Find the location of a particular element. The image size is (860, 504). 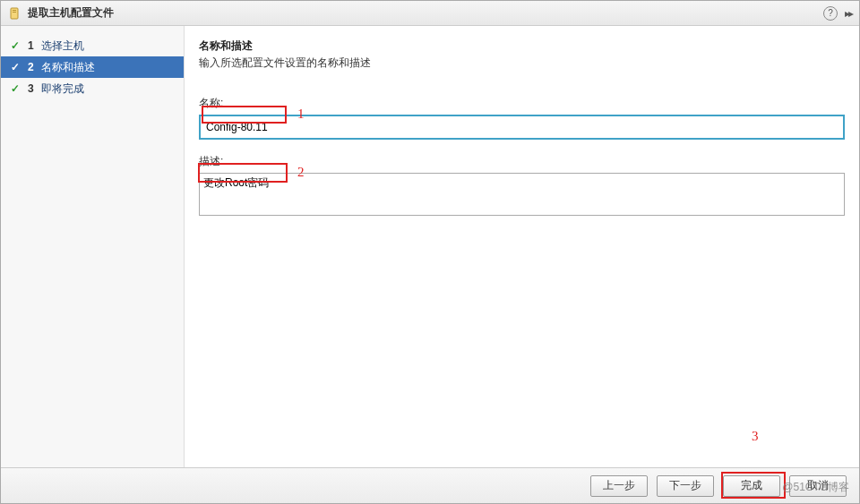

next-button: 下一步 is located at coordinates (685, 486).